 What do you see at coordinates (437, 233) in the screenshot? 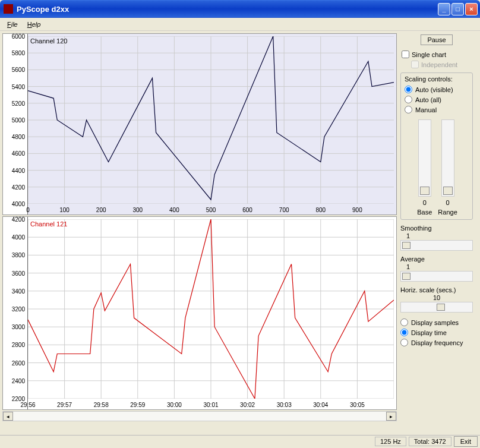
I see `side-panel: Pause Single chart Independent Scaling c…` at bounding box center [437, 233].